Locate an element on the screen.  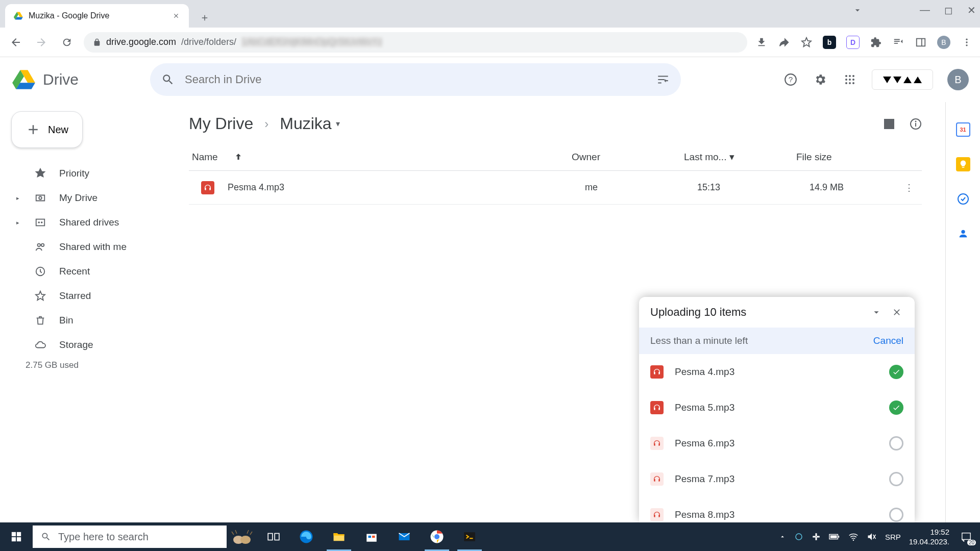
upload-item: Pesma 5.mp3 is located at coordinates (777, 408).